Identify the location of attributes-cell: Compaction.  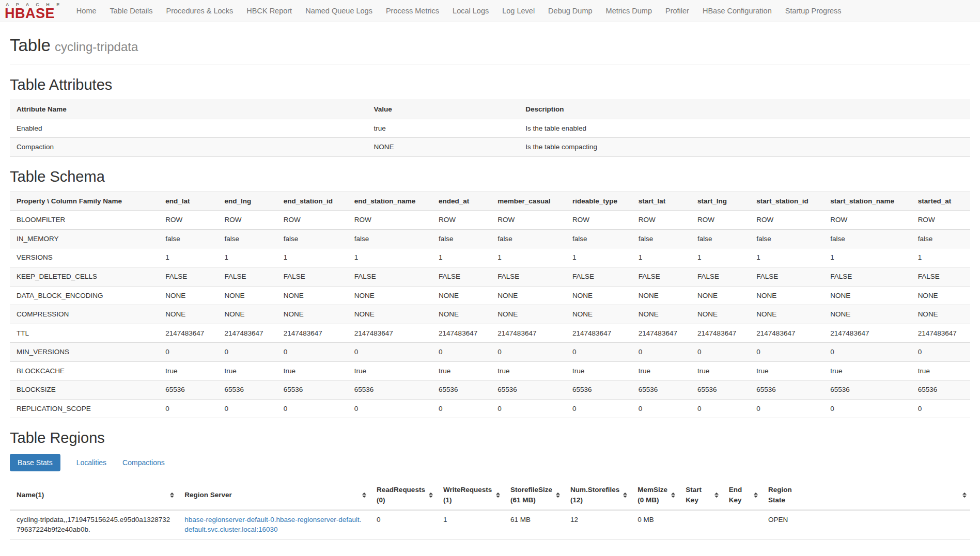
(189, 148).